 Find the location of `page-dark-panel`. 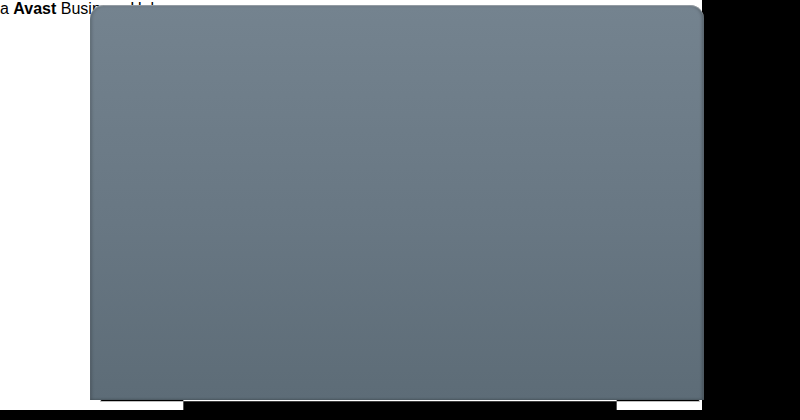

page-dark-panel is located at coordinates (751, 210).